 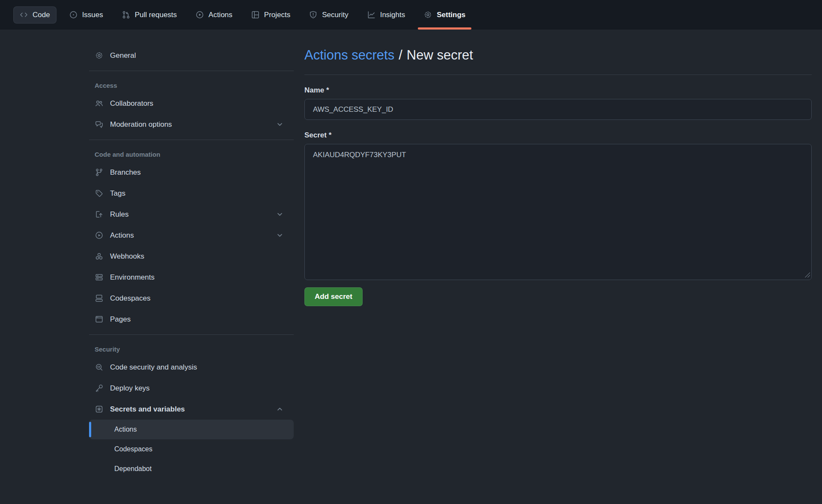 What do you see at coordinates (191, 256) in the screenshot?
I see `sidebar-item-webhooks: Webhooks` at bounding box center [191, 256].